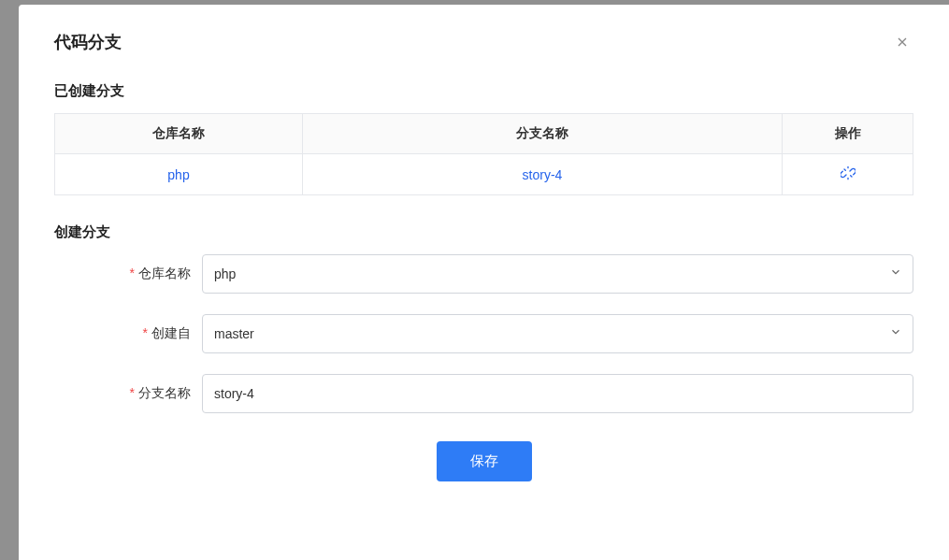 Image resolution: width=949 pixels, height=560 pixels. What do you see at coordinates (484, 175) in the screenshot?
I see `table-row: php story-4` at bounding box center [484, 175].